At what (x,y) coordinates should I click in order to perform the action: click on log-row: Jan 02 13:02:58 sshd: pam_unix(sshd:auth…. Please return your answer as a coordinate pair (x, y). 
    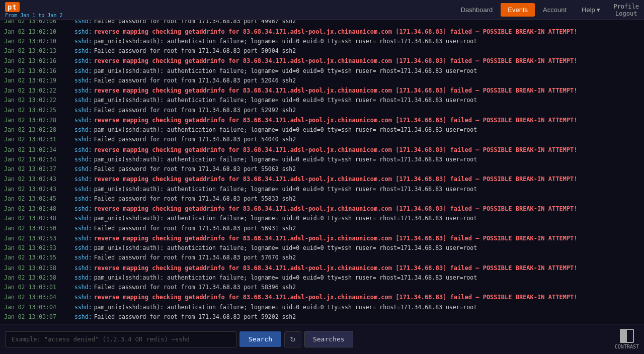
    Looking at the image, I should click on (322, 278).